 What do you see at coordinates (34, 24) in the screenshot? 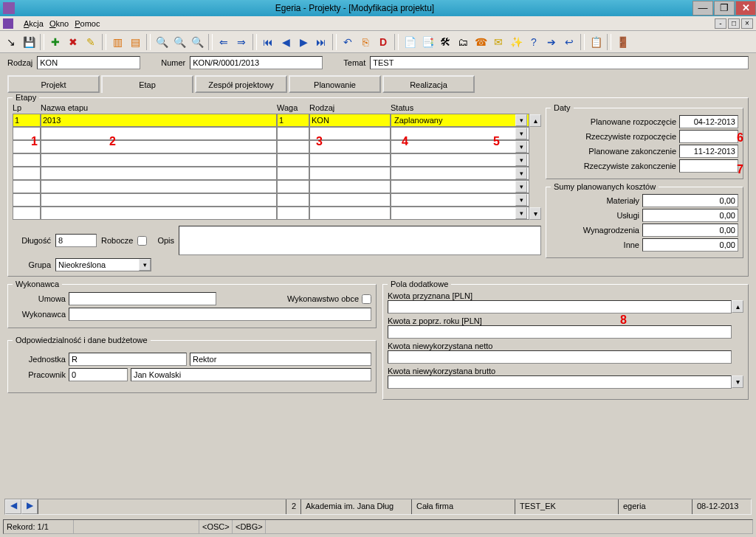
I see `menu-akcja: Akcja` at bounding box center [34, 24].